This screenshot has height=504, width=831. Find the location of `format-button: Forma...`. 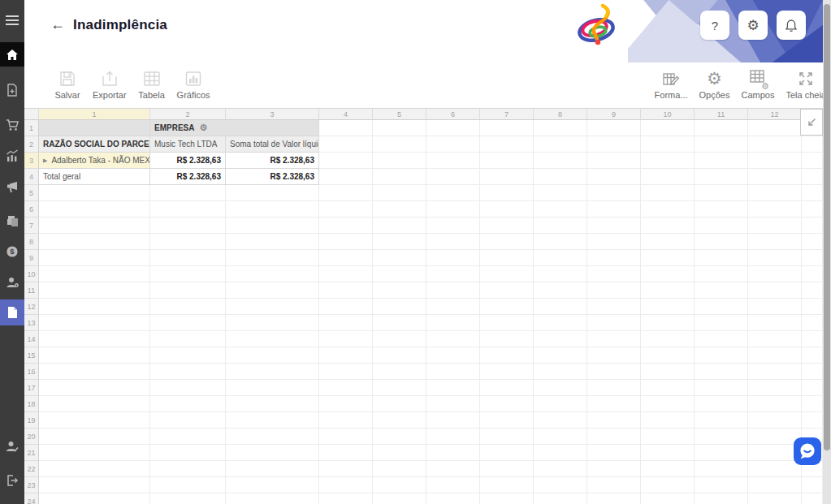

format-button: Forma... is located at coordinates (671, 84).